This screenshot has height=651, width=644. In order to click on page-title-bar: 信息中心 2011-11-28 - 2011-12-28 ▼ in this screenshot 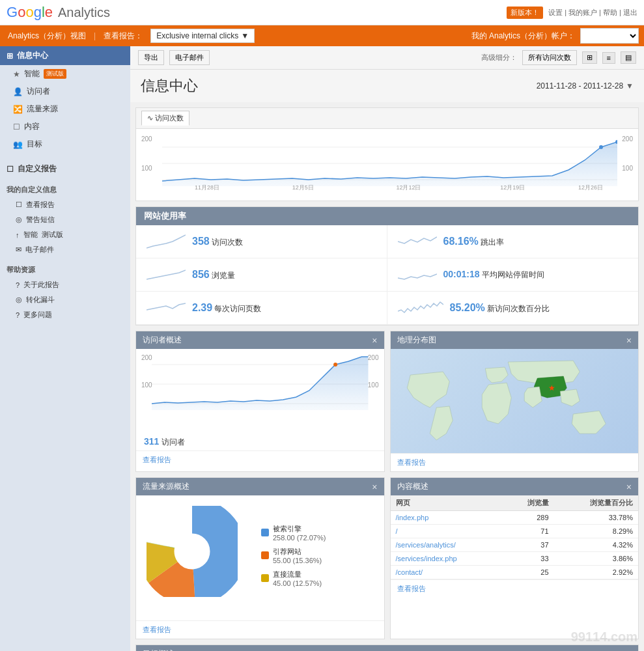, I will do `click(387, 86)`.